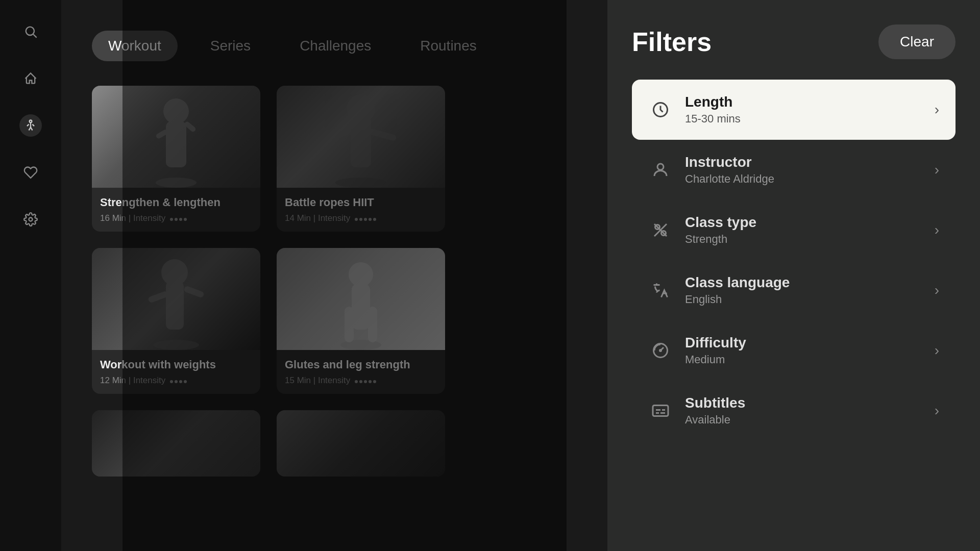  I want to click on filter-item-value: Charlotte Aldridge, so click(803, 179).